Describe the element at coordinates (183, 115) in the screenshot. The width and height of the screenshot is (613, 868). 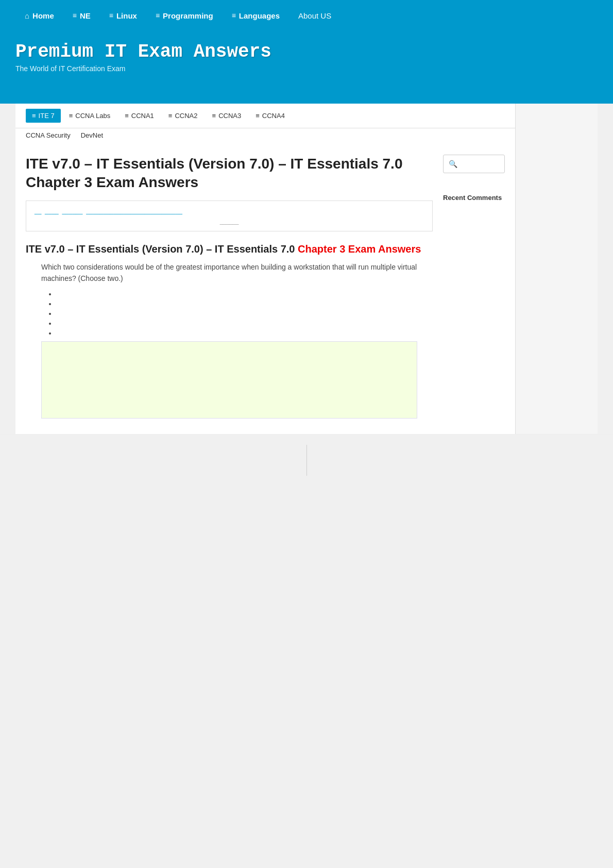
I see `subnav-ccna2: ≡ CCNA2` at that location.